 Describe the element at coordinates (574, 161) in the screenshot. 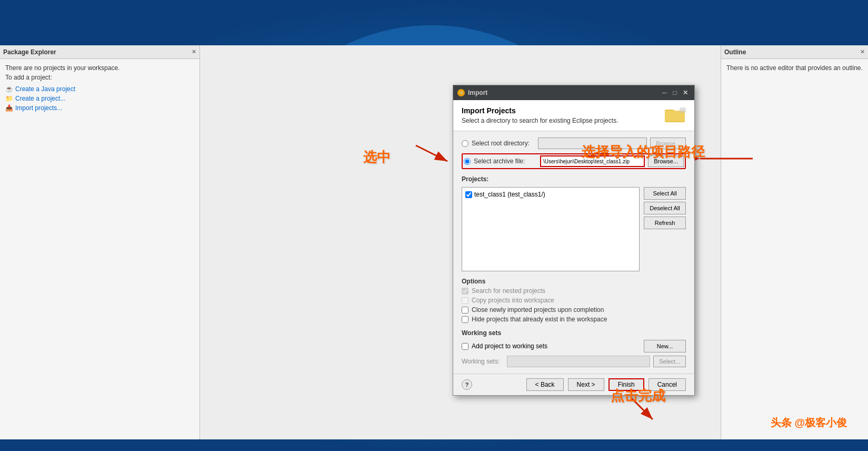

I see `archive-file-row: Select archive file: Browse...` at that location.